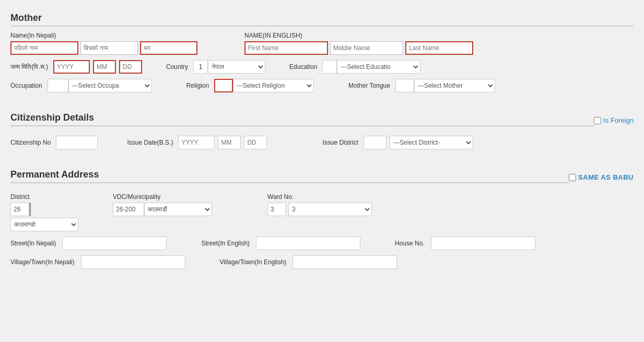  What do you see at coordinates (255, 143) in the screenshot?
I see `issue-day` at bounding box center [255, 143].